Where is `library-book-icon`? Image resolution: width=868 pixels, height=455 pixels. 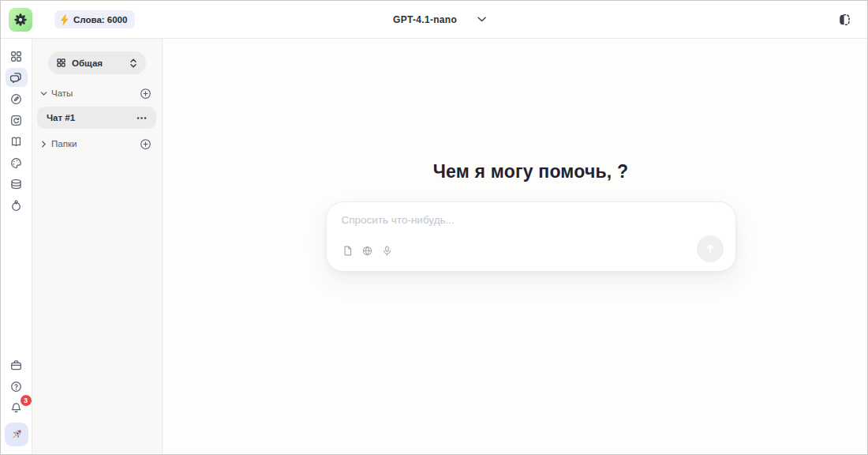
library-book-icon is located at coordinates (16, 142).